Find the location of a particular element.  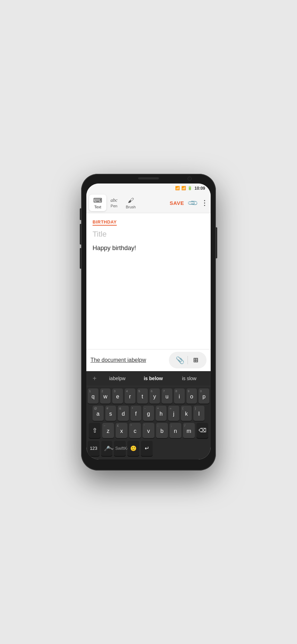

key-row-2: @a #s &d *f -g +h =j (k )l is located at coordinates (148, 413).